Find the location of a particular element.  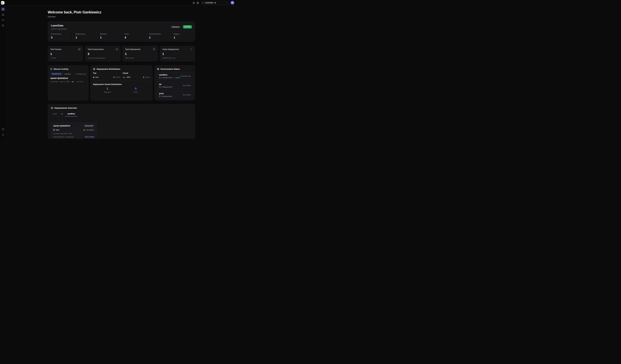

org-name: LaserData is located at coordinates (209, 3).